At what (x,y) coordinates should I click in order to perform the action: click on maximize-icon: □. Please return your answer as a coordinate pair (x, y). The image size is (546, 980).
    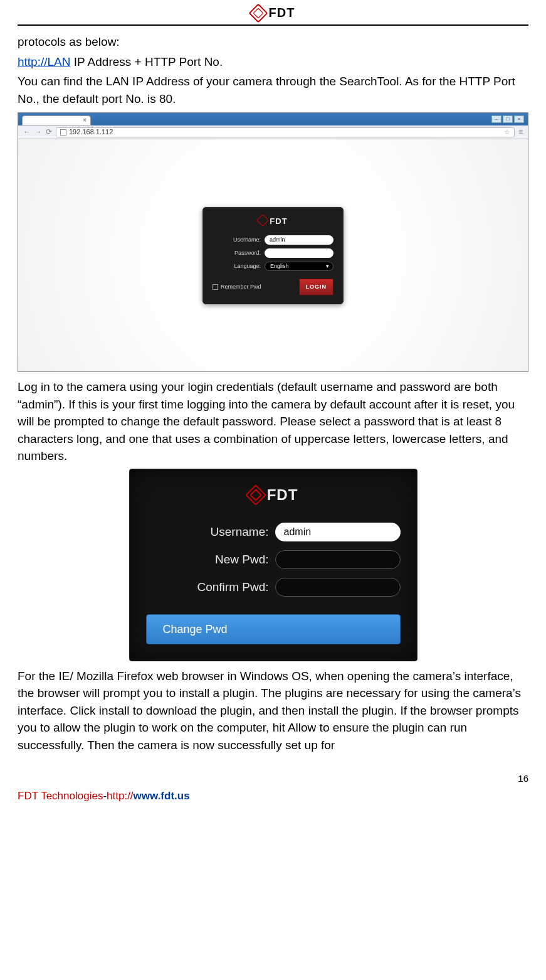
    Looking at the image, I should click on (508, 119).